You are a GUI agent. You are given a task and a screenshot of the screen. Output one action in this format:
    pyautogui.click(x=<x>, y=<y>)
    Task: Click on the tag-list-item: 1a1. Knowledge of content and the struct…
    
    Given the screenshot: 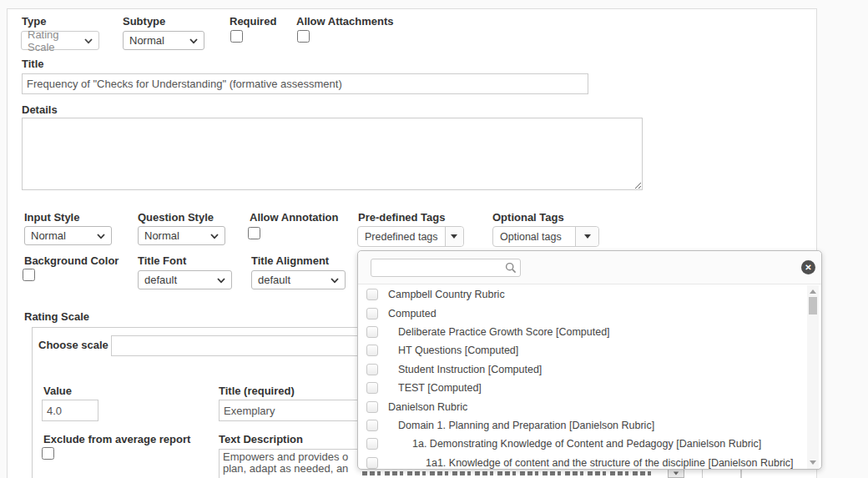 What is the action you would take?
    pyautogui.click(x=581, y=461)
    